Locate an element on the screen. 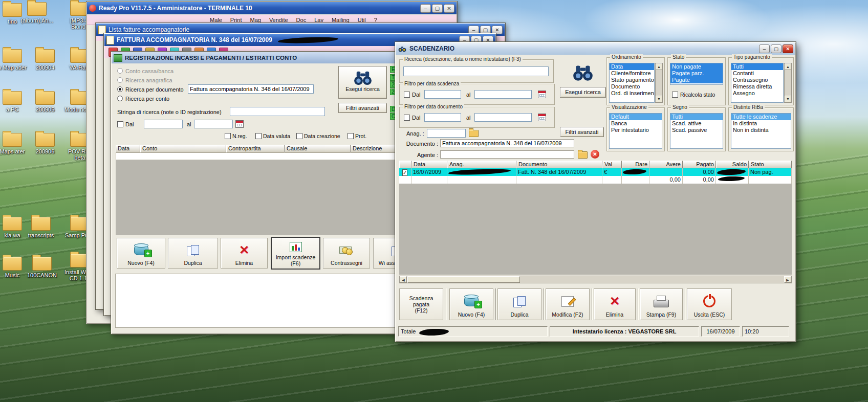  desktop-icon: transcripts is located at coordinates (41, 228).